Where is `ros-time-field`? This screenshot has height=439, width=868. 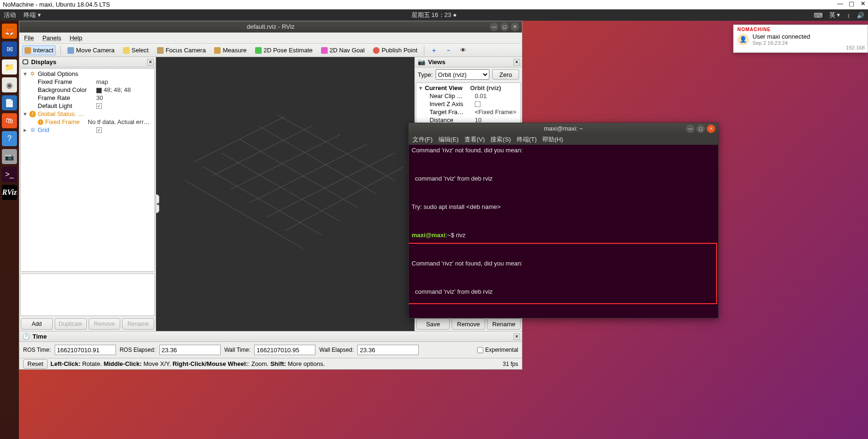 ros-time-field is located at coordinates (85, 350).